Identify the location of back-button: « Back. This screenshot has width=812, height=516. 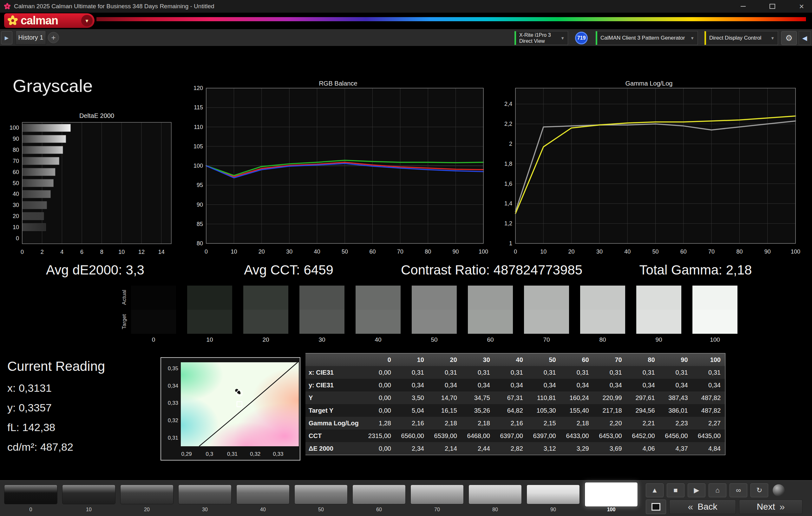
(703, 507).